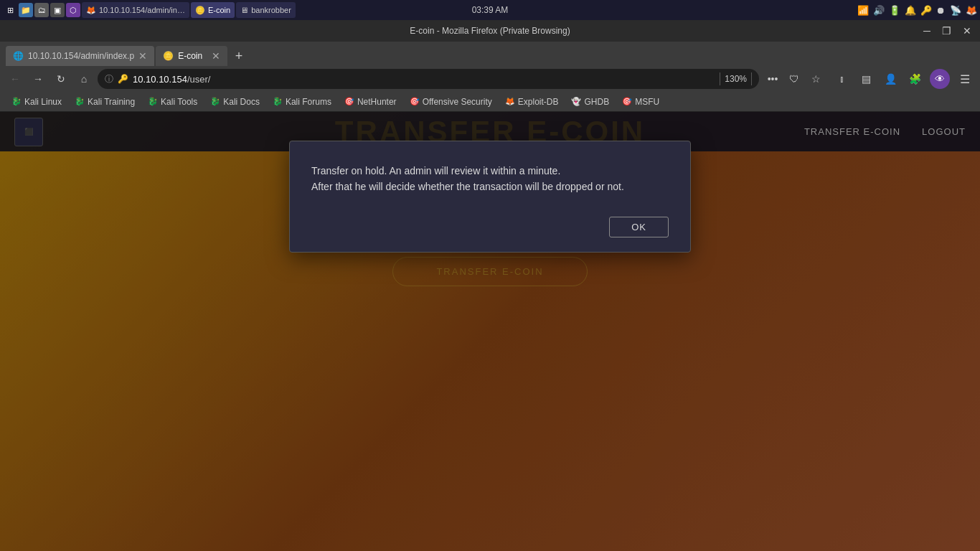 This screenshot has width=980, height=551. What do you see at coordinates (926, 10) in the screenshot?
I see `key-icon: 🔑` at bounding box center [926, 10].